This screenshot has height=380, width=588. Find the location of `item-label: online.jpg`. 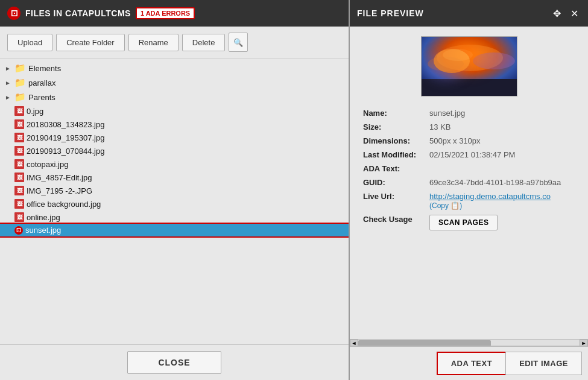

item-label: online.jpg is located at coordinates (43, 217).